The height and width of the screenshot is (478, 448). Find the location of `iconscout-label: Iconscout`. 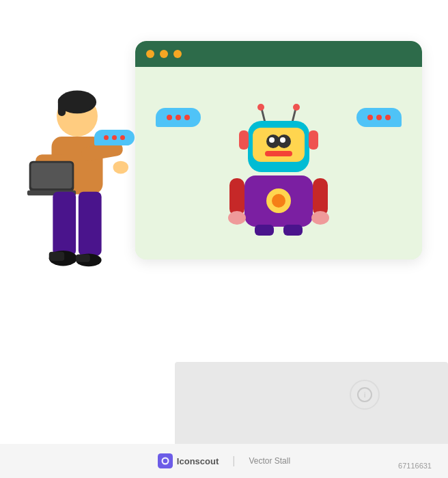

iconscout-label: Iconscout is located at coordinates (198, 462).